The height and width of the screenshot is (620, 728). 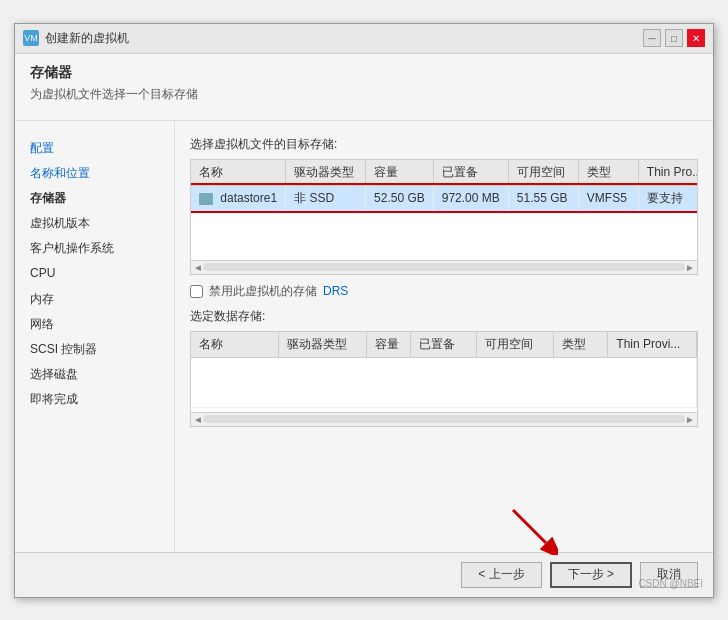 I want to click on sel-col-name: 名称, so click(x=235, y=345).